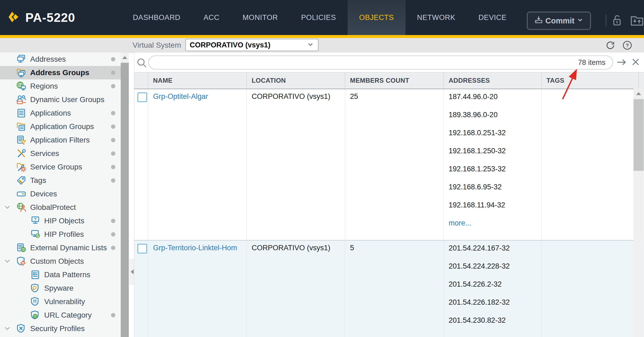  I want to click on search-icon, so click(142, 63).